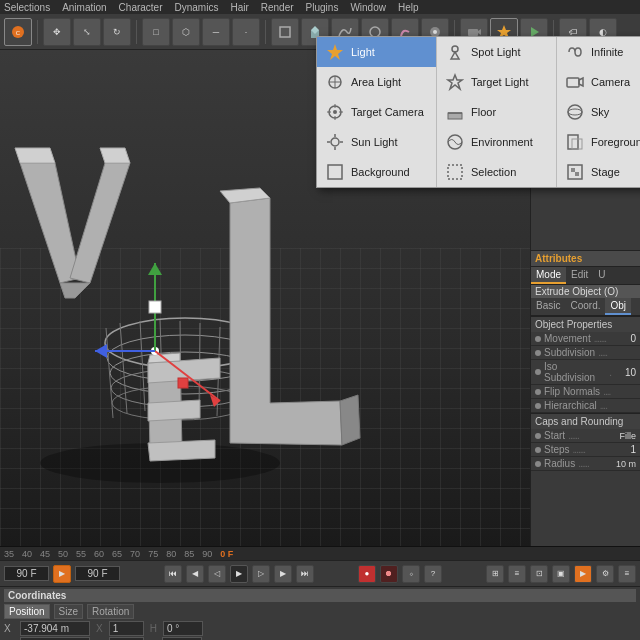  I want to click on dropdown-item-spot-light: Spot Light, so click(496, 52).